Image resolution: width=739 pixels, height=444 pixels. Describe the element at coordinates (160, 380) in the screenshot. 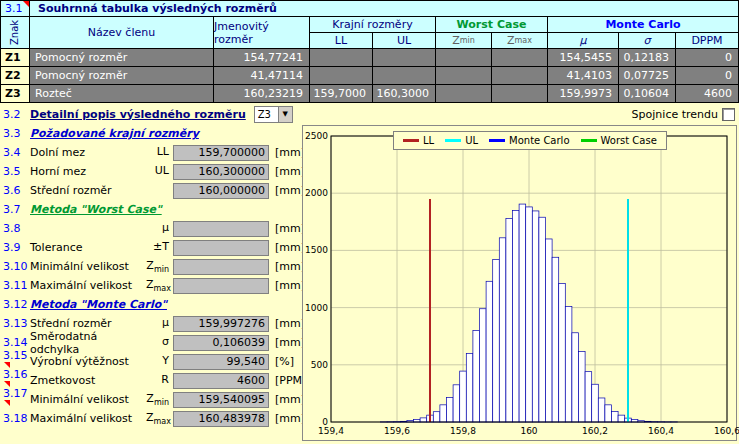

I see `field-symbol: R` at that location.